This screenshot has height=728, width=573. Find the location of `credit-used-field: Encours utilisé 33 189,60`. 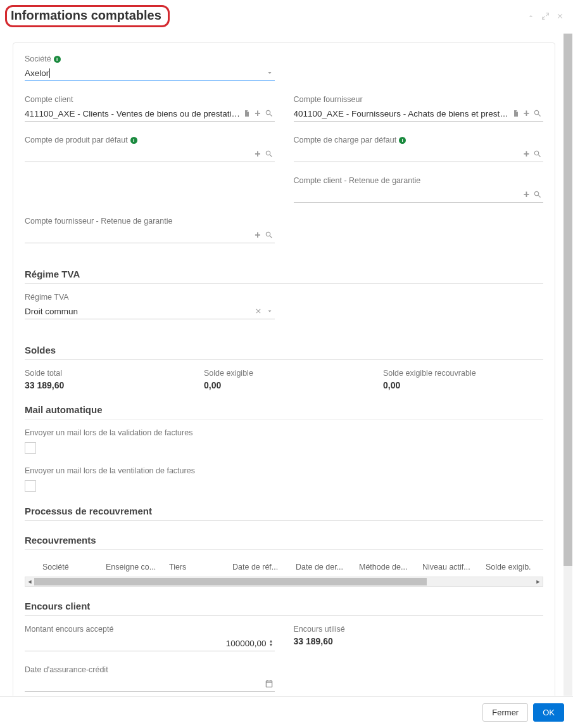

credit-used-field: Encours utilisé 33 189,60 is located at coordinates (419, 635).